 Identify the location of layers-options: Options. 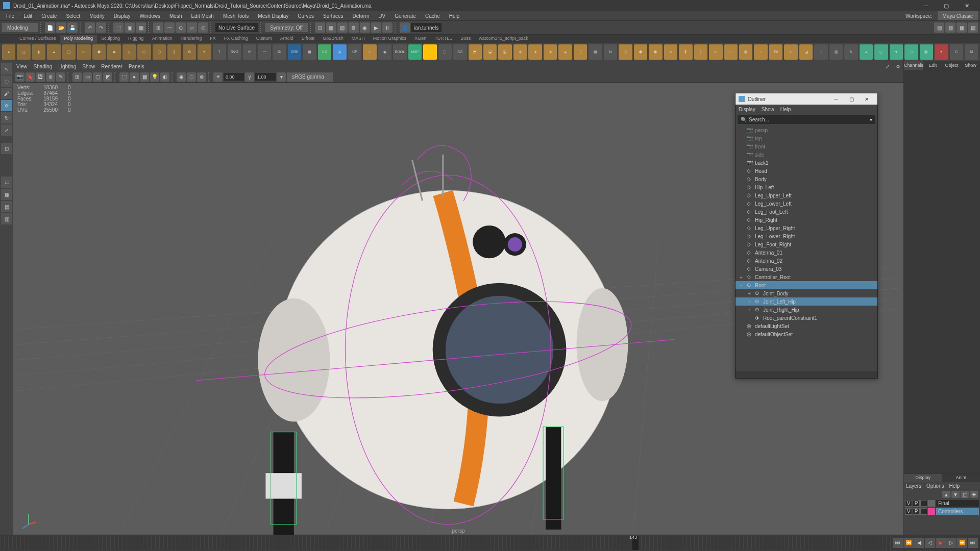
(935, 486).